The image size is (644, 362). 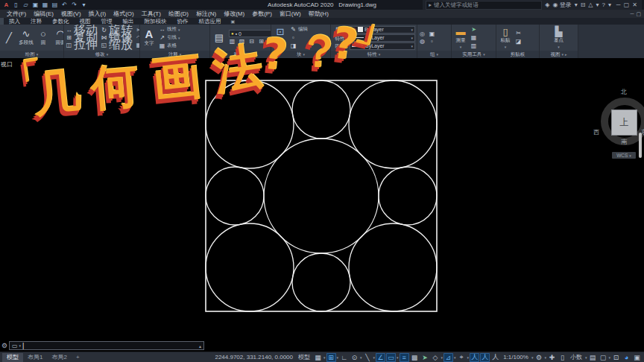 I want to click on block-attribute-tool: ▫, so click(x=299, y=38).